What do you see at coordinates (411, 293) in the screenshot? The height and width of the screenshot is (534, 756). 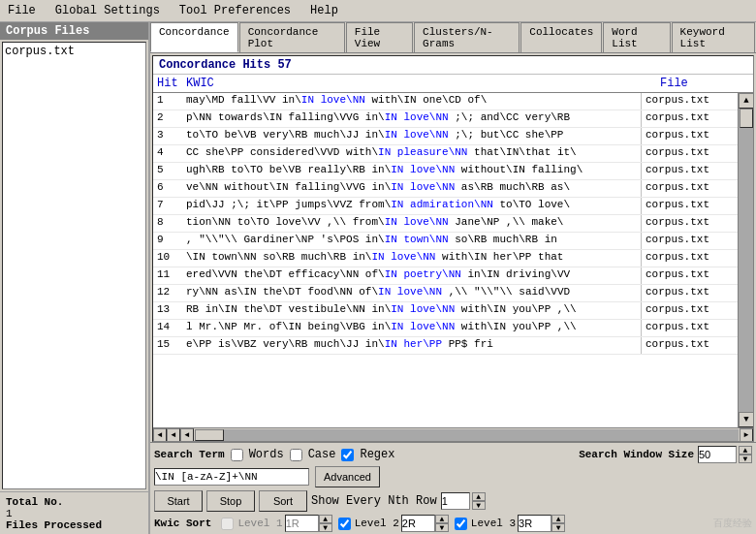 I see `row-kwic: ry\NN as\IN the\DT food\NN of\IN love\NN…` at bounding box center [411, 293].